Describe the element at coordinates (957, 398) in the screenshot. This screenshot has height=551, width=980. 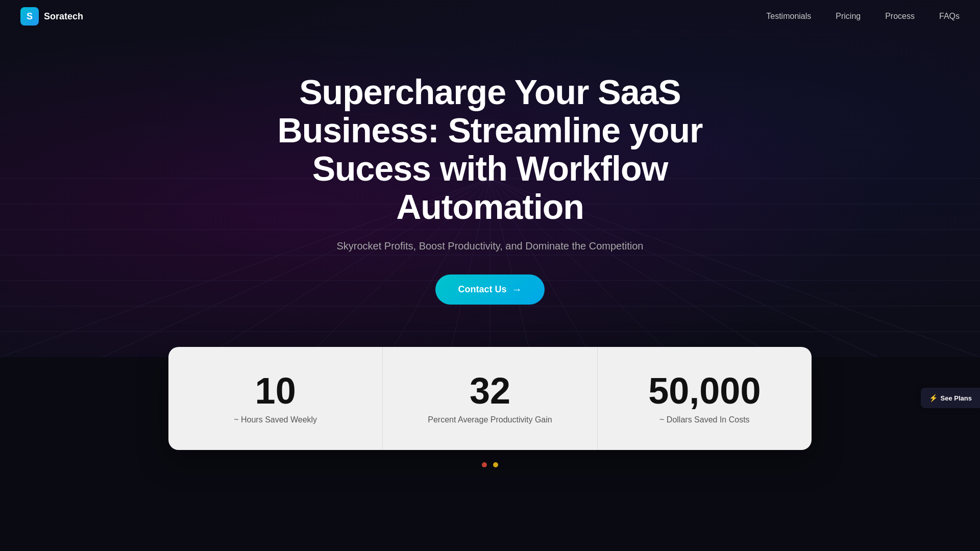
I see `see-plans-label: See Plans` at that location.